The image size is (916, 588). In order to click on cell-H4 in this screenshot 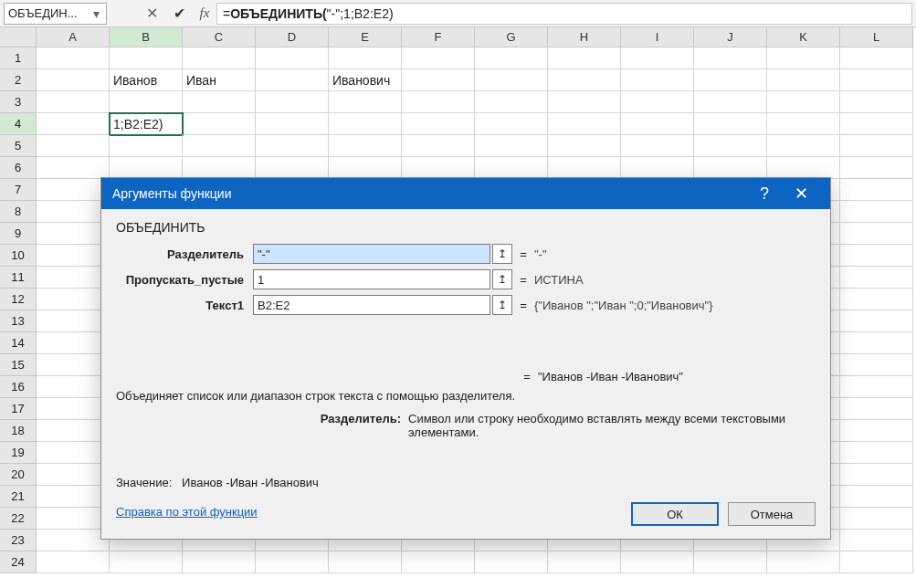, I will do `click(584, 124)`.